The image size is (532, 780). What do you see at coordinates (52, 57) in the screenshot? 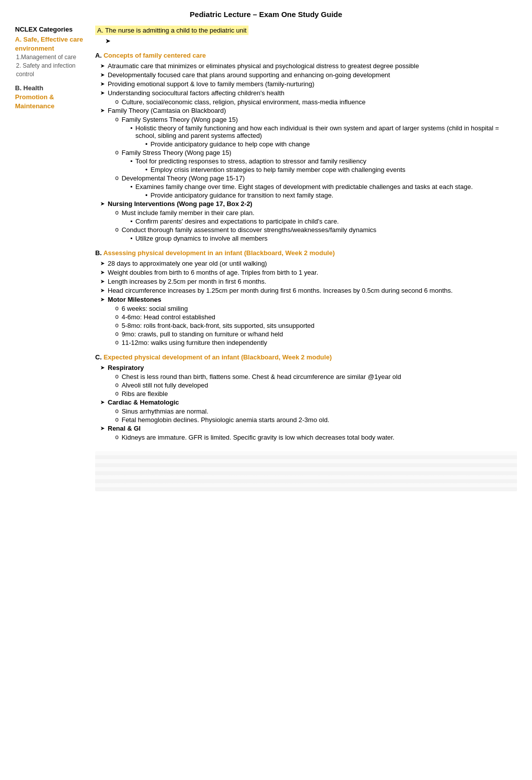
I see `sidebar-sub1: 1.Management of care` at bounding box center [52, 57].